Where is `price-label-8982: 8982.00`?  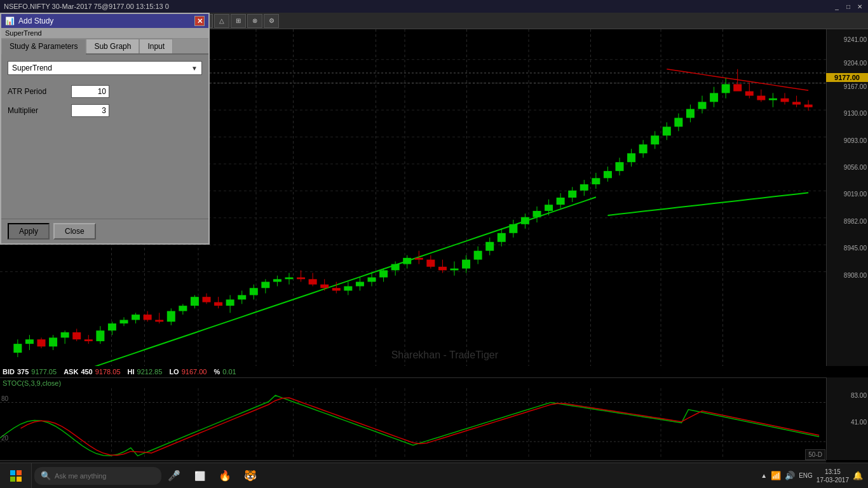
price-label-8982: 8982.00 is located at coordinates (855, 221).